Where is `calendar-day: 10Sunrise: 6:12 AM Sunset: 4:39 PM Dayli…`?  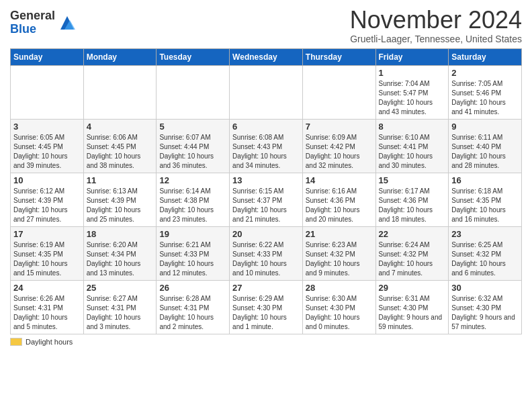
calendar-day: 10Sunrise: 6:12 AM Sunset: 4:39 PM Dayli… is located at coordinates (47, 199).